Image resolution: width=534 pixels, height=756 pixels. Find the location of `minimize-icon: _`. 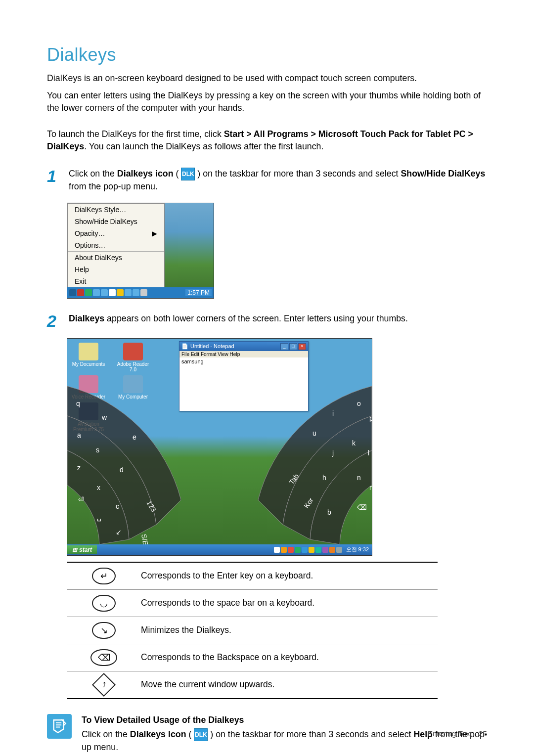

minimize-icon: _ is located at coordinates (284, 347).